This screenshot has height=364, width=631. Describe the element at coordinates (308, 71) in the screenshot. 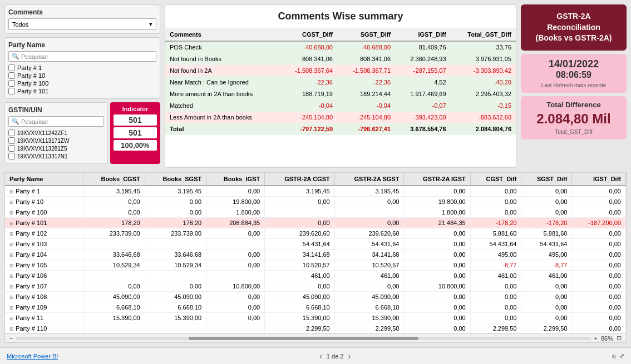

I see `summary-cell-cgst: -1.508.367,64` at that location.